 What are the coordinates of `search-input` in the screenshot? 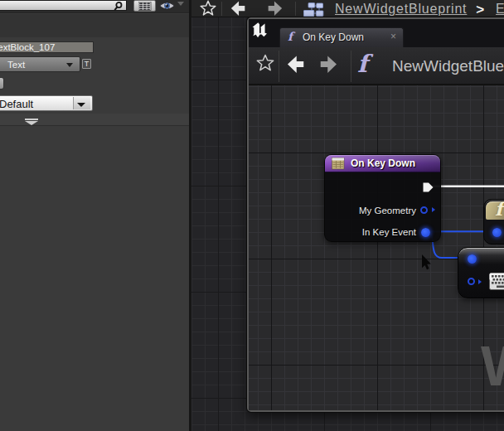 It's located at (63, 5).